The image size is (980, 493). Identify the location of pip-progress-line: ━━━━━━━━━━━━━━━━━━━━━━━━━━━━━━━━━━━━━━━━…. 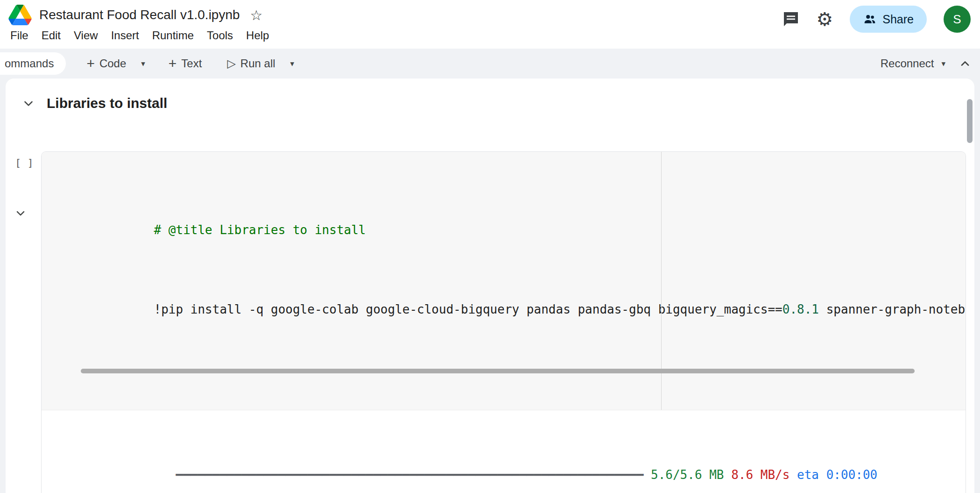
(523, 471).